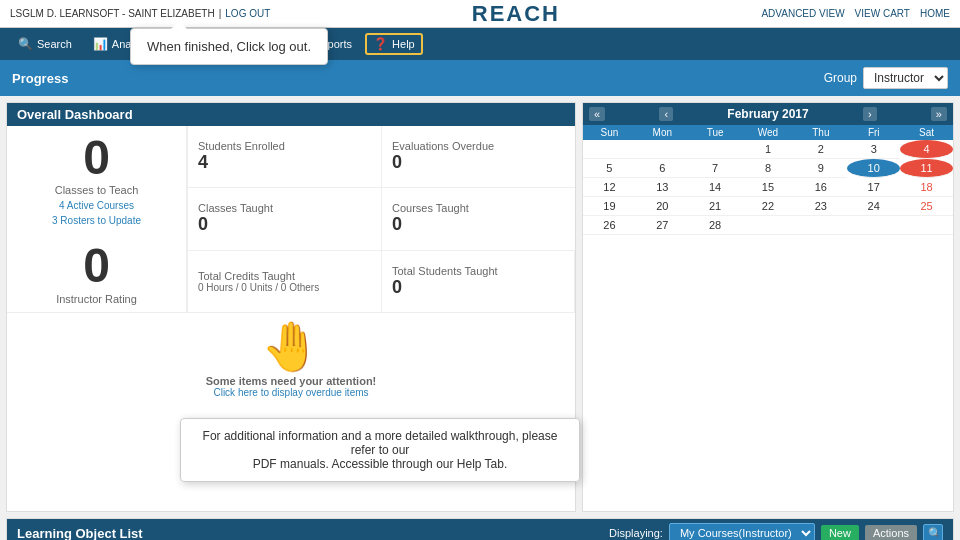 This screenshot has height=540, width=960. Describe the element at coordinates (716, 188) in the screenshot. I see `cal-cell-14: 14` at that location.